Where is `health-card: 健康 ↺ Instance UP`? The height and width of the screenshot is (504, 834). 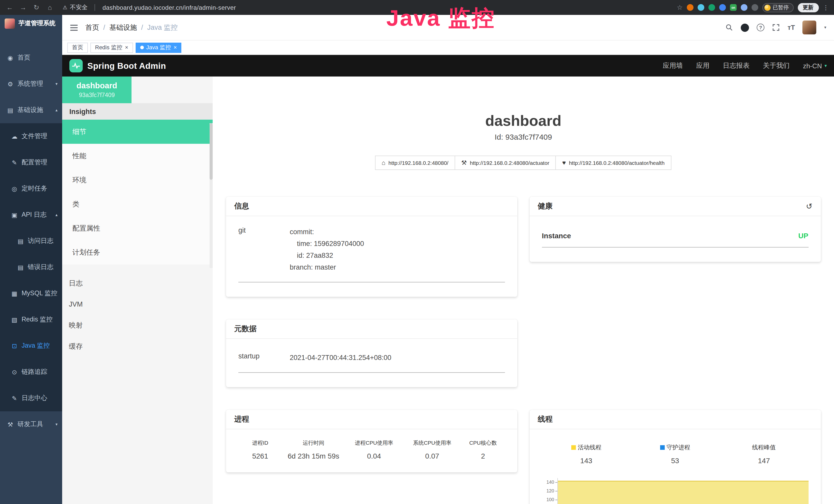
health-card: 健康 ↺ Instance UP is located at coordinates (675, 229).